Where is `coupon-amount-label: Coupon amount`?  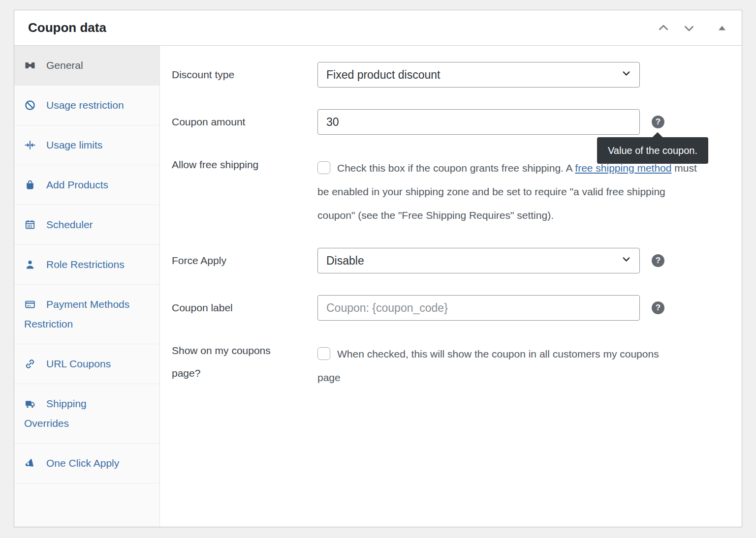 coupon-amount-label: Coupon amount is located at coordinates (245, 122).